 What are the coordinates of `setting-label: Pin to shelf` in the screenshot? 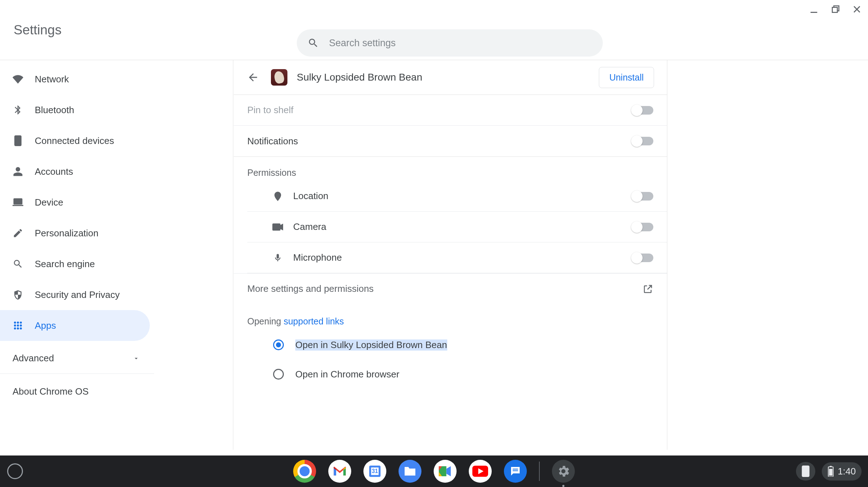 It's located at (270, 110).